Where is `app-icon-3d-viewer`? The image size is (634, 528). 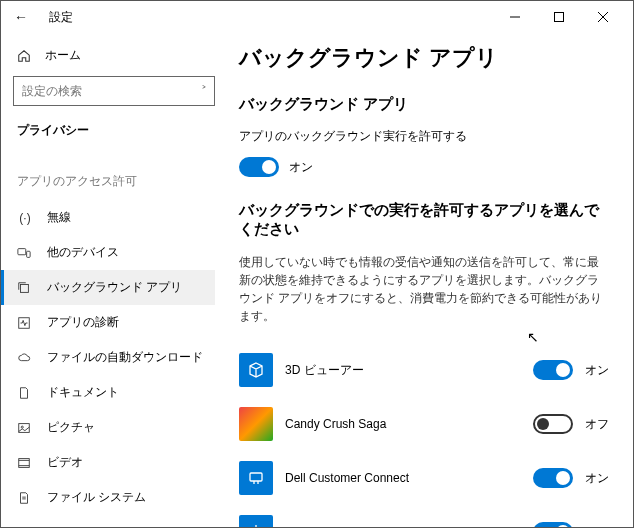 app-icon-3d-viewer is located at coordinates (256, 370).